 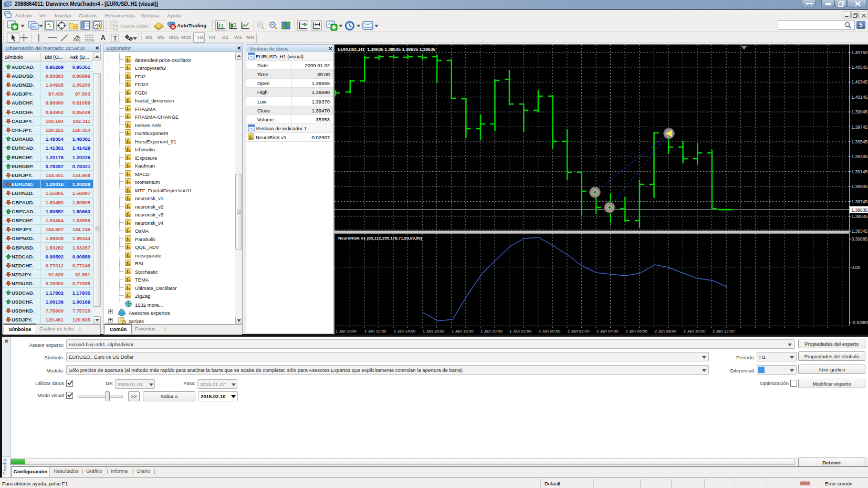 I want to click on svg-text: 2 Jan 08:00, so click(x=665, y=331).